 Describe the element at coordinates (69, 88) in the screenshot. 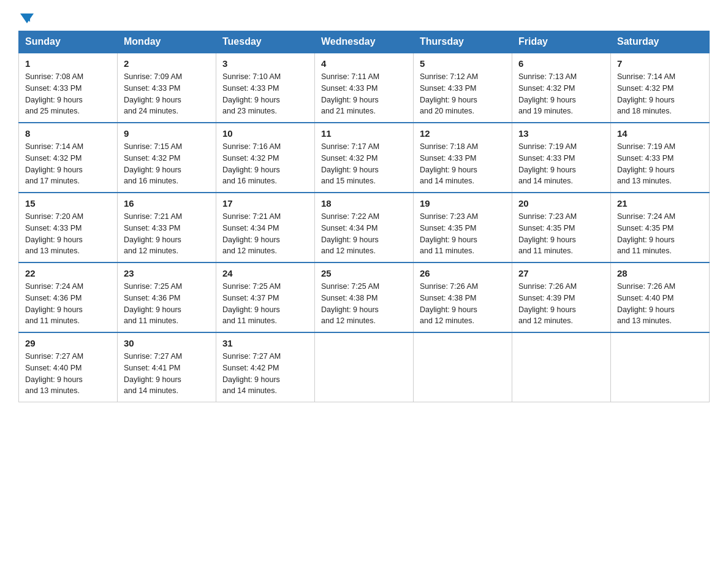

I see `calendar-cell: 1 Sunrise: 7:08 AMSunset: 4:33 PMDayligh…` at that location.